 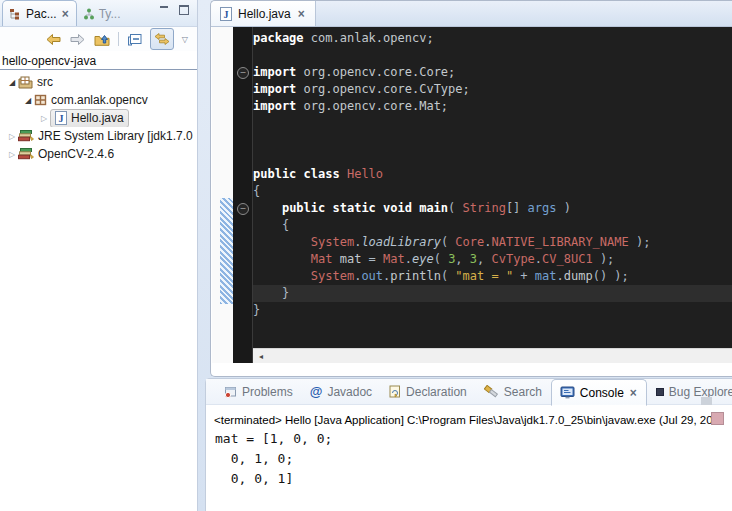 I want to click on tree-item-label: Hello.java, so click(x=98, y=118).